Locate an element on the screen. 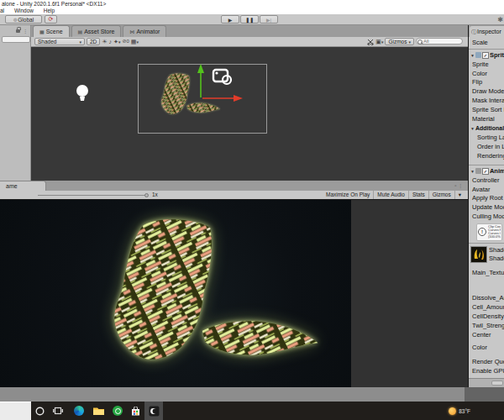  stats-button: Stats is located at coordinates (418, 195).